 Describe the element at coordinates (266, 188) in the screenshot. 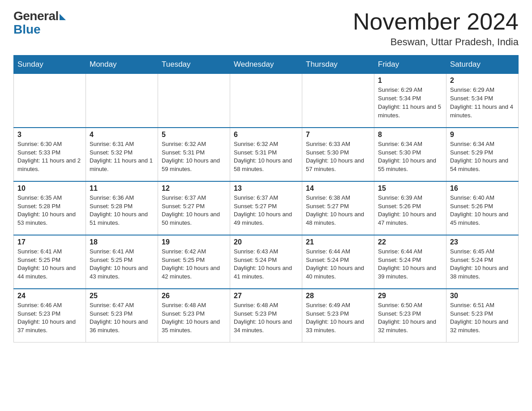

I see `day-number: 13` at that location.